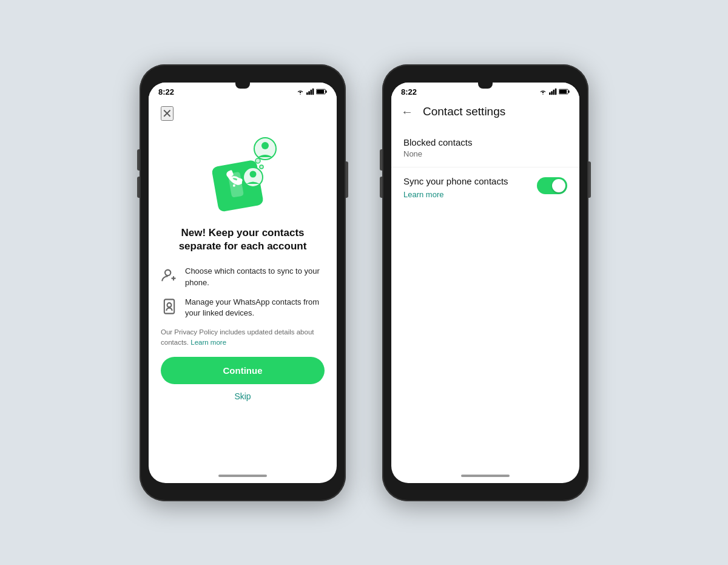 The height and width of the screenshot is (565, 728). I want to click on privacy-text: Our Privacy Policy includes updated deta…, so click(238, 337).